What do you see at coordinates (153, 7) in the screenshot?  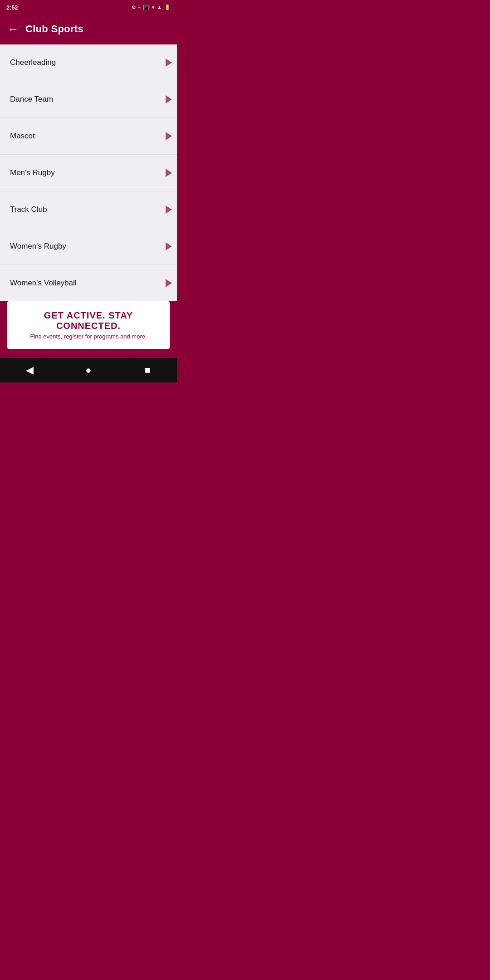 I see `wifi-icon: ▾` at bounding box center [153, 7].